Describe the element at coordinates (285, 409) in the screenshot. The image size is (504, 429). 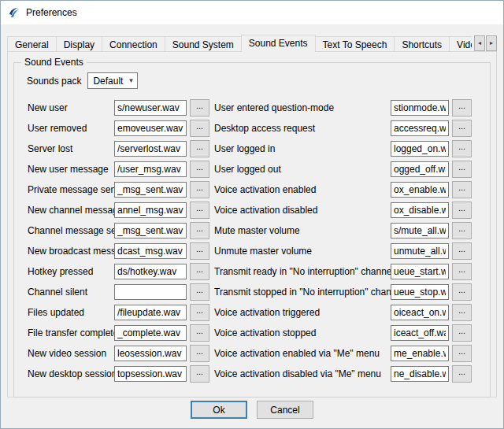
I see `cancel-button: Cancel` at that location.